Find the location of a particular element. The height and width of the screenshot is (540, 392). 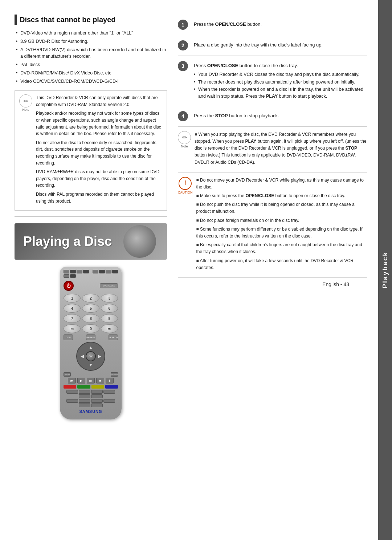

caution-bullet: Do not place foreign materials on or in … is located at coordinates (282, 221).